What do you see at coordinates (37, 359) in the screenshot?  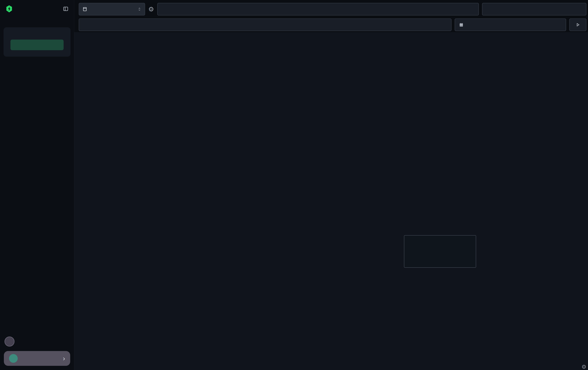 I see `local-mode-menu: ›` at bounding box center [37, 359].